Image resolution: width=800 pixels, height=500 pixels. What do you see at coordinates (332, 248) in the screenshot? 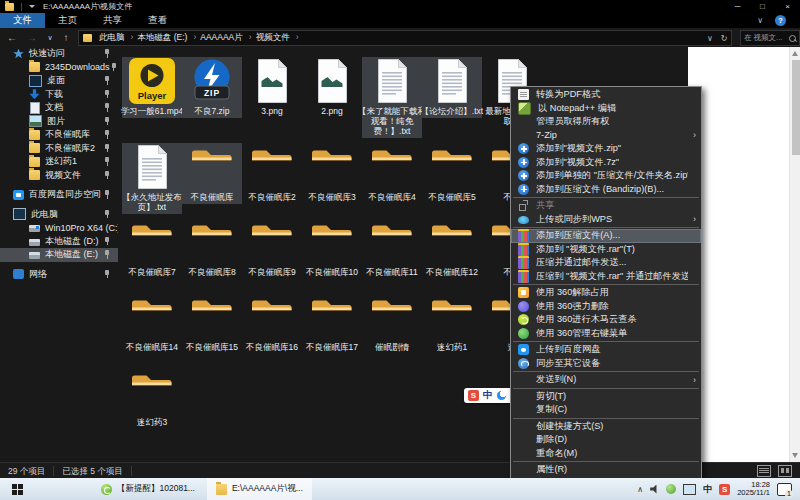
I see `file-tile: 不良催眠库10` at bounding box center [332, 248].